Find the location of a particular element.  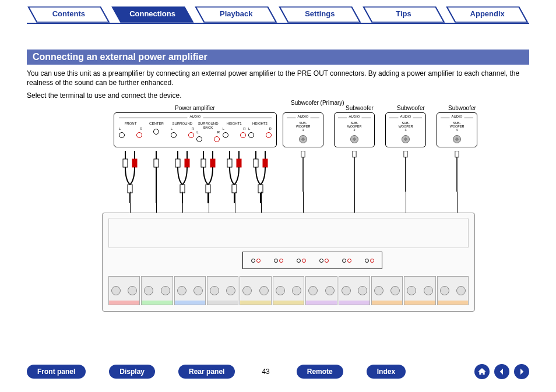

tab-label: Appendix is located at coordinates (487, 14).